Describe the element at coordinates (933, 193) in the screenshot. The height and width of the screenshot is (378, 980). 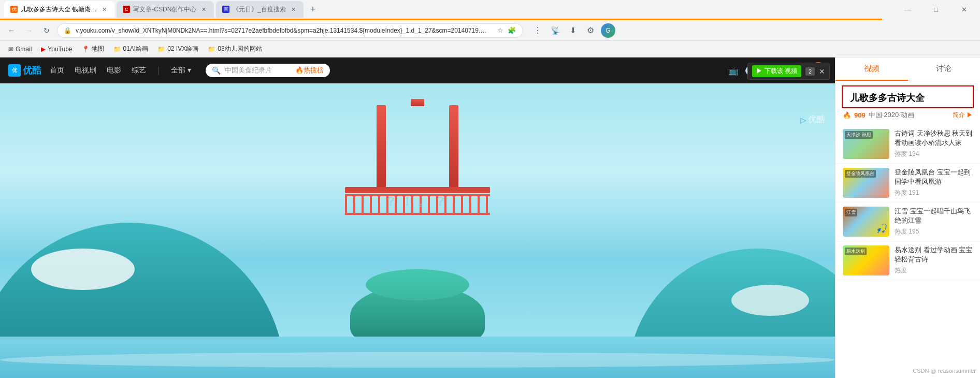
I see `video-heat-2: 热度 191` at that location.